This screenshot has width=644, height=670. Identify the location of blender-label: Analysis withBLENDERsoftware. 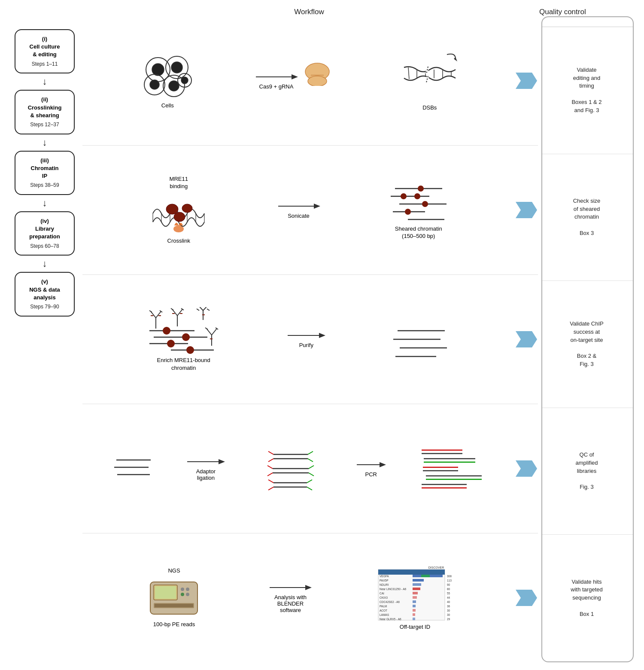
(290, 604).